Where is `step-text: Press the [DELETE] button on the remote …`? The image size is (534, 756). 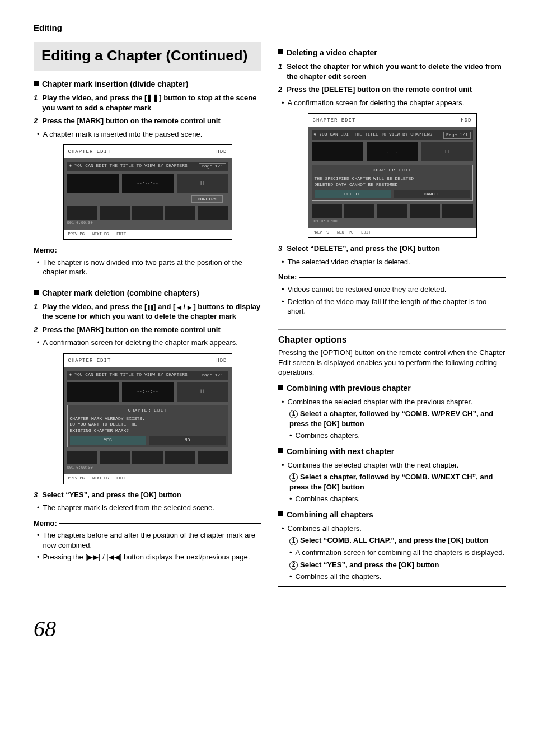 step-text: Press the [DELETE] button on the remote … is located at coordinates (380, 90).